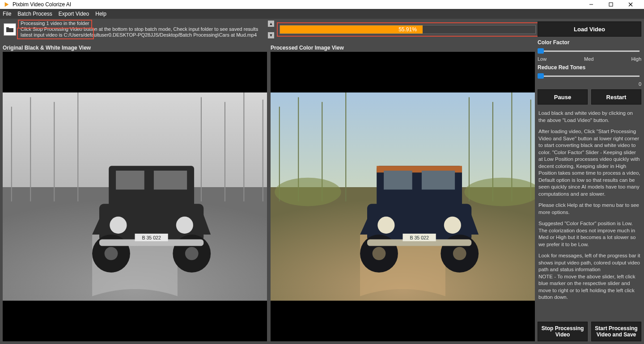 Image resolution: width=644 pixels, height=344 pixels. What do you see at coordinates (636, 59) in the screenshot?
I see `cf-high: High` at bounding box center [636, 59].